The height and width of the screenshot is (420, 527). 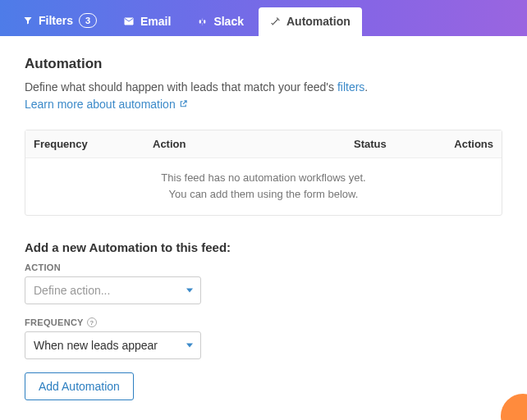 I want to click on tab-label: Automation, so click(x=318, y=21).